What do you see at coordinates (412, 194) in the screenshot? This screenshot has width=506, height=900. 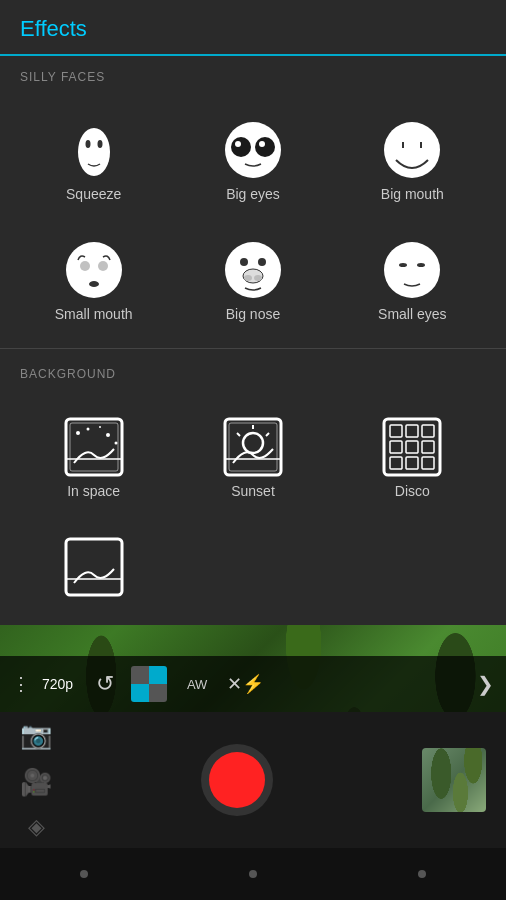 I see `big-mouth-label: Big mouth` at bounding box center [412, 194].